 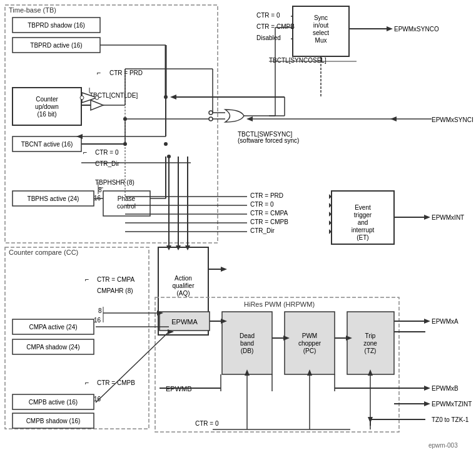 I want to click on epwmx-synci-label: EPWMxSYNCI, so click(x=453, y=120).